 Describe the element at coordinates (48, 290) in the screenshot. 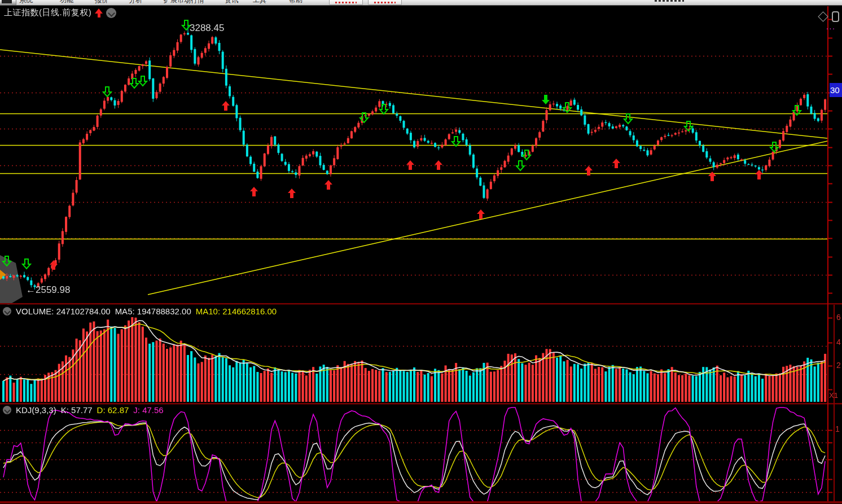

I see `trough-price-label: ←2559.98` at that location.